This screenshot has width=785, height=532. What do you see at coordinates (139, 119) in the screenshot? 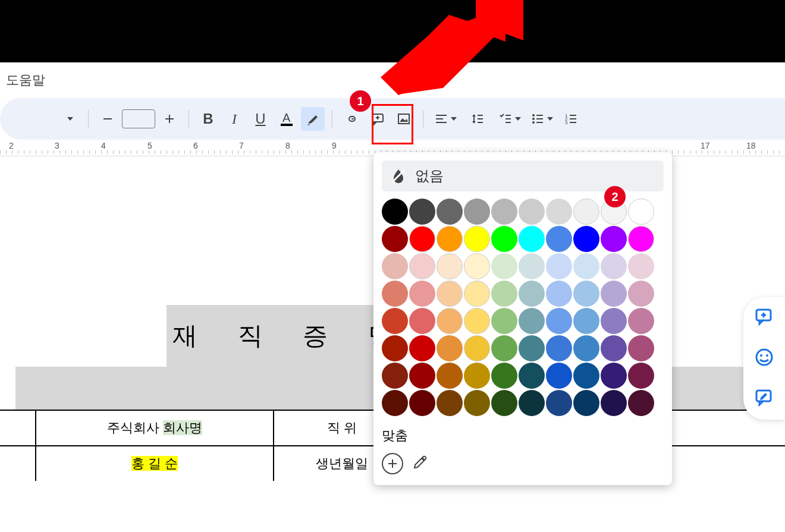
I see `font-size-input` at bounding box center [139, 119].